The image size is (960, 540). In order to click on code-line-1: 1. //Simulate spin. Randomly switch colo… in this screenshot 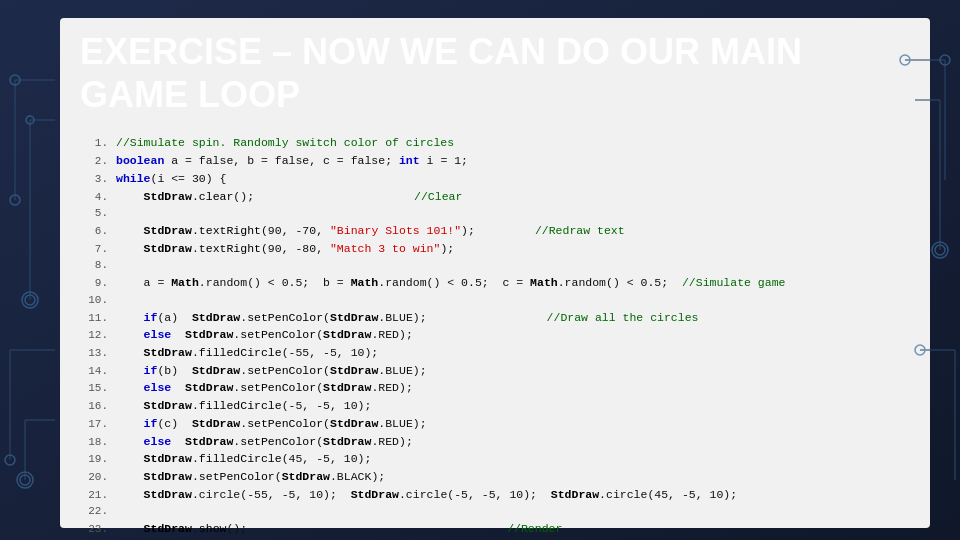, I will do `click(490, 143)`.